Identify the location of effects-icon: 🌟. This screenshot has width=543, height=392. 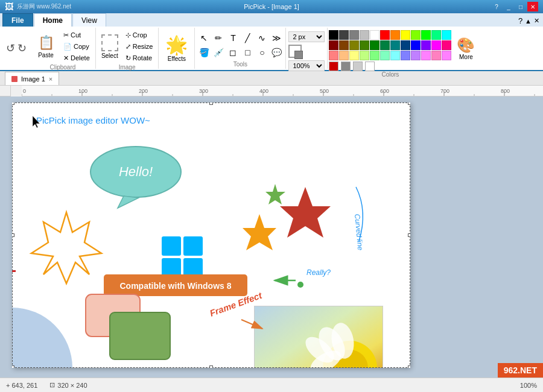
(176, 45).